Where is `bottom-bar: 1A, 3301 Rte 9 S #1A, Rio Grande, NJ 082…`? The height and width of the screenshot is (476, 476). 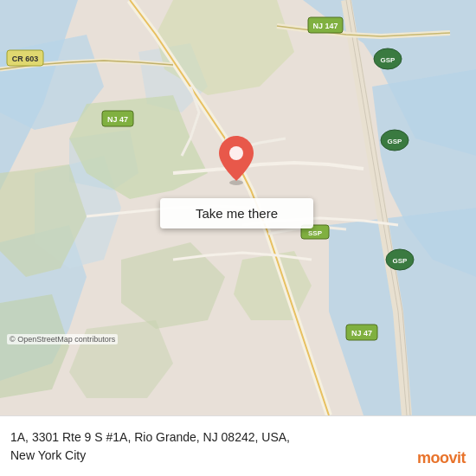 bottom-bar: 1A, 3301 Rte 9 S #1A, Rio Grande, NJ 082… is located at coordinates (238, 446).